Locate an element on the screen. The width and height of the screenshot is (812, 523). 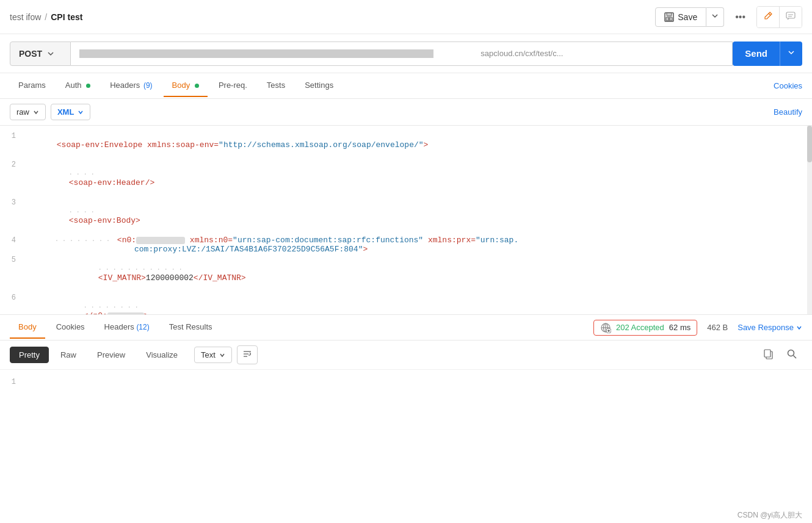
response-tab-headers: Headers (12) is located at coordinates (127, 327).